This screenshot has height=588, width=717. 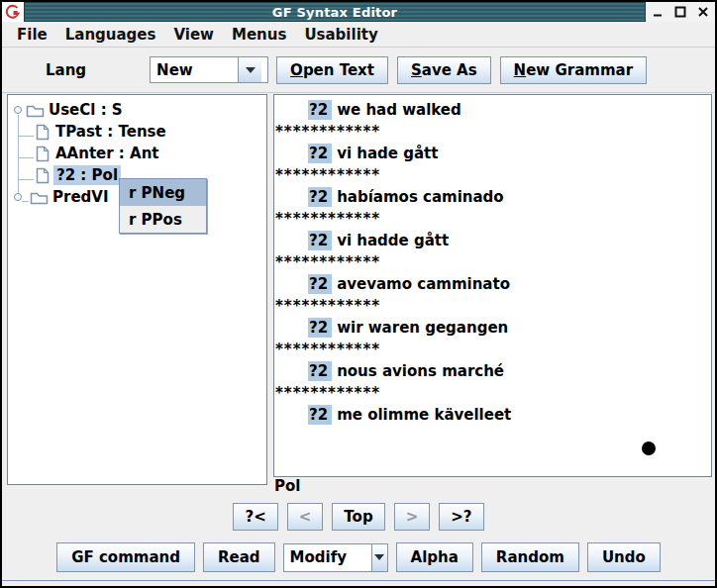 What do you see at coordinates (358, 557) in the screenshot?
I see `bottom-toolbar: GF command Read Modify Alpha Random Undo` at bounding box center [358, 557].